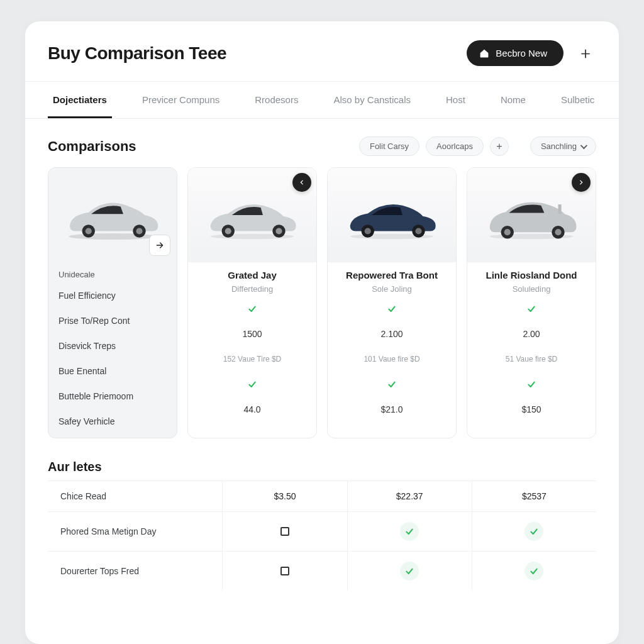  What do you see at coordinates (113, 321) in the screenshot?
I see `feature-label-2: Prise To/Rep Cont` at bounding box center [113, 321].